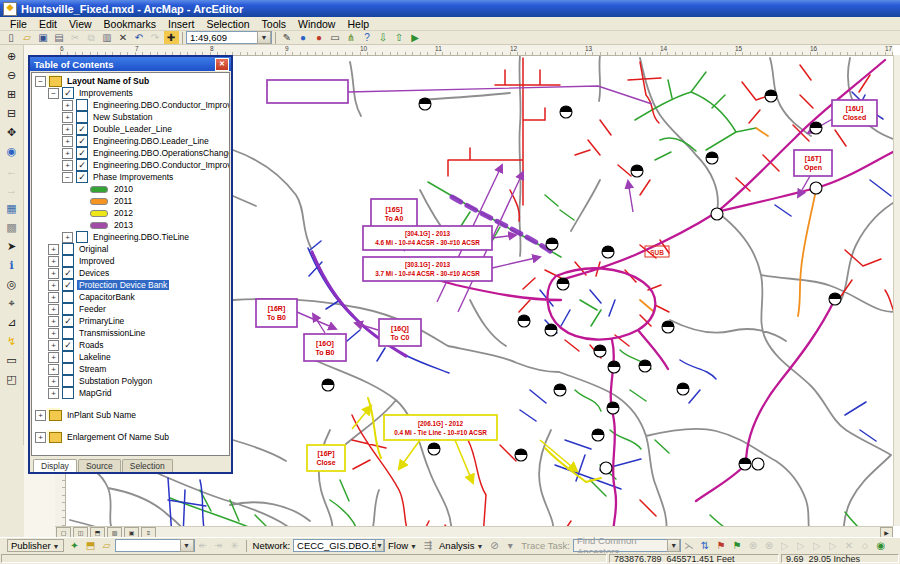 This screenshot has height=564, width=900. I want to click on toc-title-bar: Table of Contents ✕, so click(130, 64).